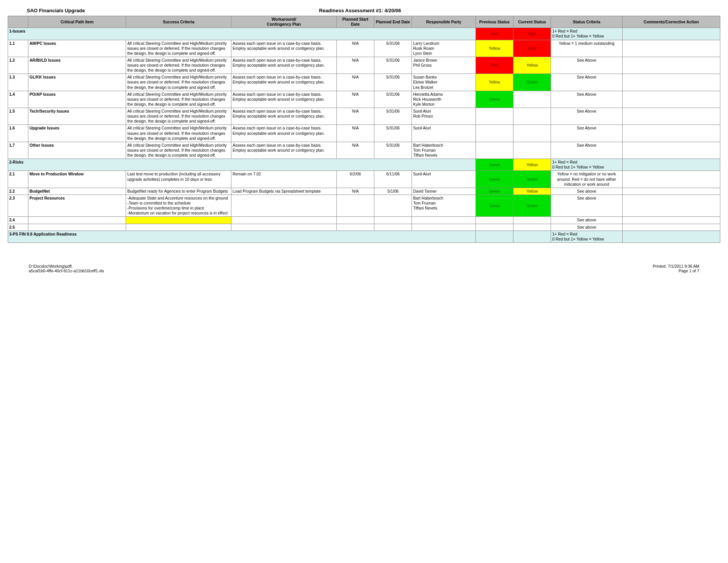 Image resolution: width=728 pixels, height=563 pixels. What do you see at coordinates (18, 99) in the screenshot?
I see `cell-num: 1.4` at bounding box center [18, 99].